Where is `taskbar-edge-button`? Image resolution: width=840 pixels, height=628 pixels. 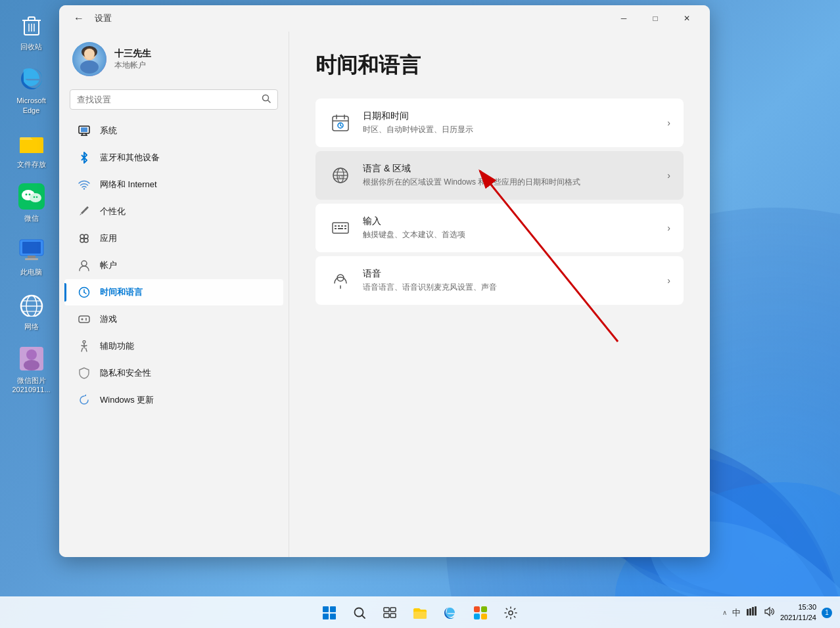 taskbar-edge-button is located at coordinates (450, 613).